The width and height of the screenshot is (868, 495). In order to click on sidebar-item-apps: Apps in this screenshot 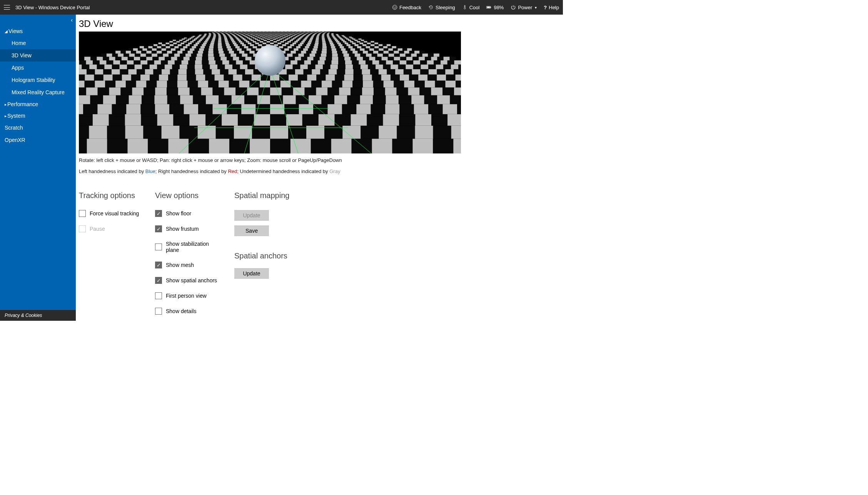, I will do `click(38, 68)`.